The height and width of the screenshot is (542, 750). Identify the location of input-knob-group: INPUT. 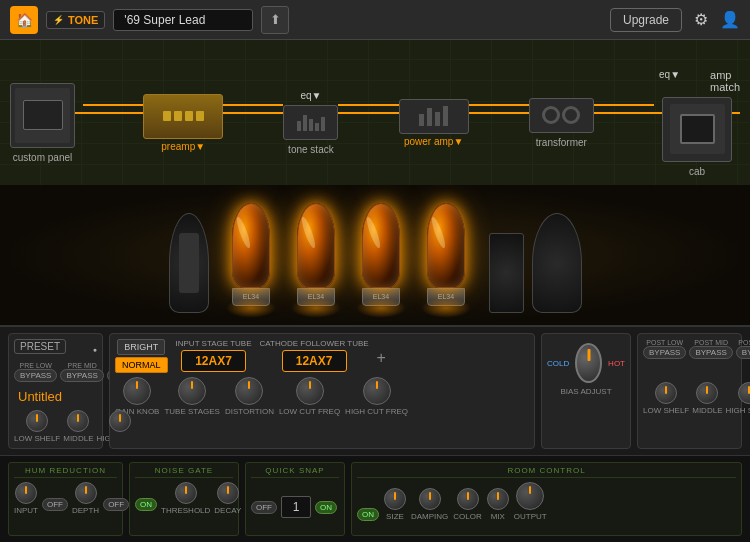
(26, 498).